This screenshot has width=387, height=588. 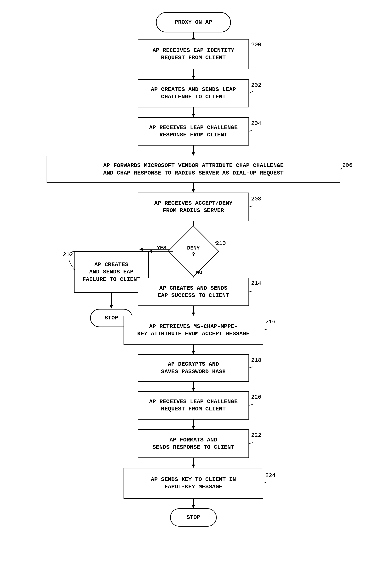 I want to click on node-216-label: AP RETRIEVES MS-CHAP-MPPE-KEY ATTRIBUTE …, so click(x=194, y=330).